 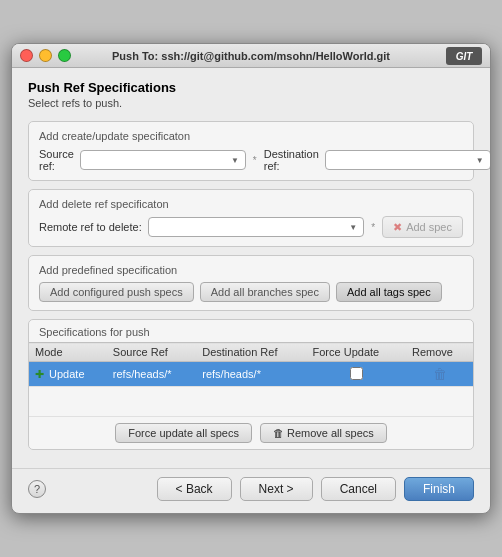 What do you see at coordinates (251, 331) in the screenshot?
I see `specs-title: Specifications for push` at bounding box center [251, 331].